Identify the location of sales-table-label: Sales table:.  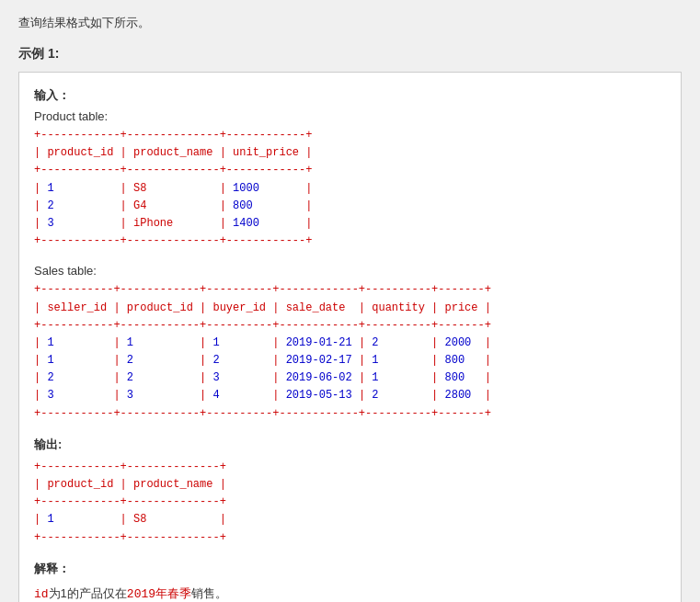
(350, 270).